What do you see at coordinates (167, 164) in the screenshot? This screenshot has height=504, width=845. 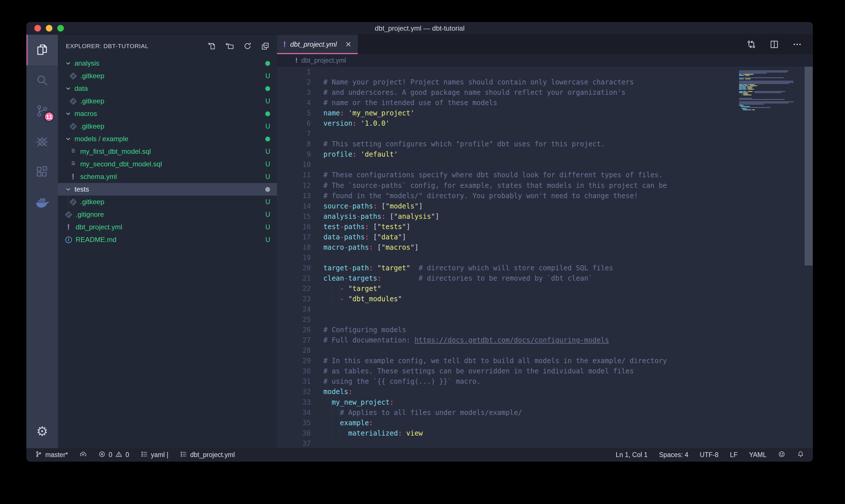 I see `tree-file-my-second-dbt-model-sql: my_second_dbt_model.sqlU` at bounding box center [167, 164].